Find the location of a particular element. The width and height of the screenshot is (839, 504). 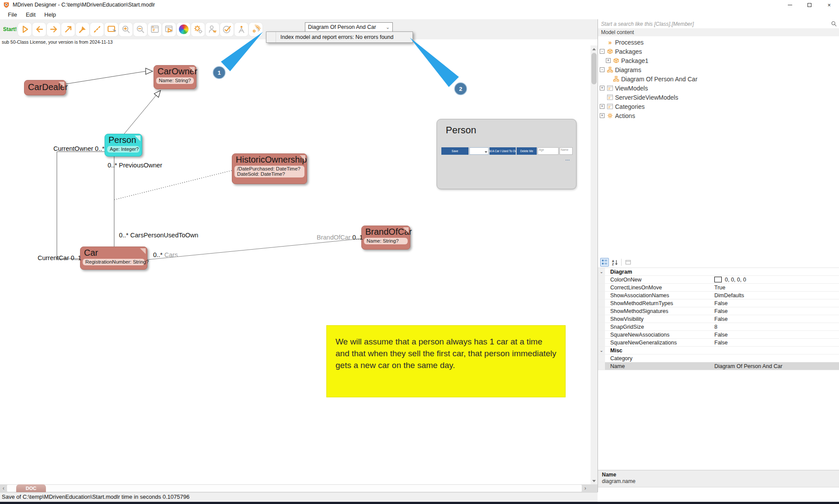

scroll-up-button is located at coordinates (594, 49).